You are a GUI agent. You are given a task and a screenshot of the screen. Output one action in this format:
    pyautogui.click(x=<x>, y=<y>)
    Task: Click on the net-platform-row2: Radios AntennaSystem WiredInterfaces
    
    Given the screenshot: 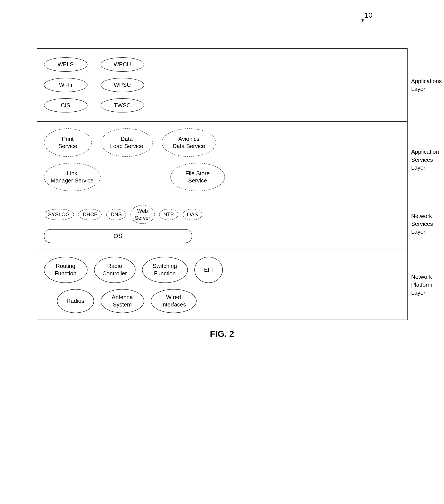 What is the action you would take?
    pyautogui.click(x=222, y=301)
    